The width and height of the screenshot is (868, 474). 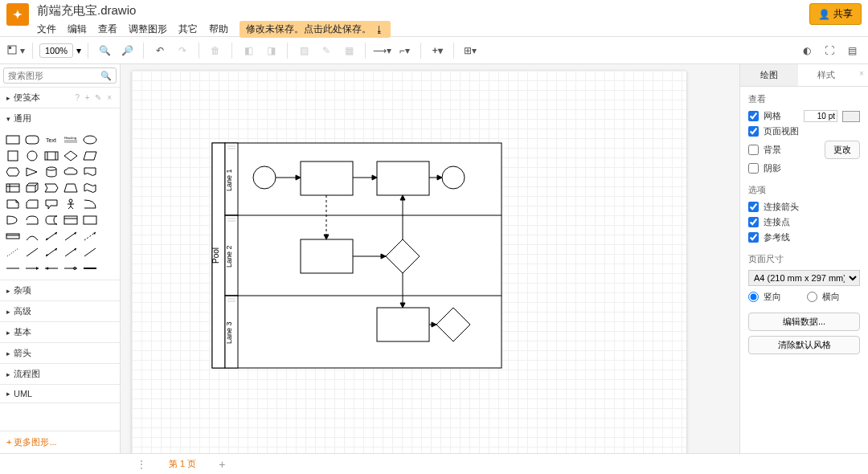 What do you see at coordinates (90, 252) in the screenshot?
I see `shape-line3` at bounding box center [90, 252].